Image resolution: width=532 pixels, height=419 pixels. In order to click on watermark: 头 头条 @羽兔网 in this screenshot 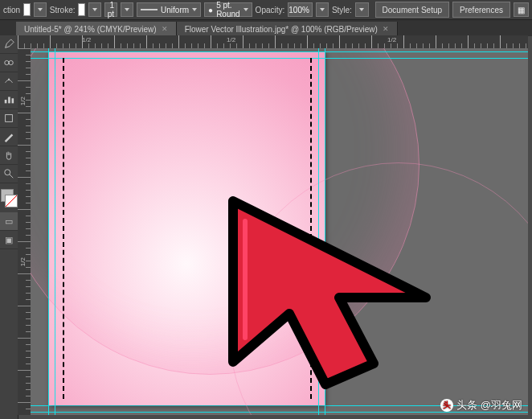, I will do `click(481, 405)`.